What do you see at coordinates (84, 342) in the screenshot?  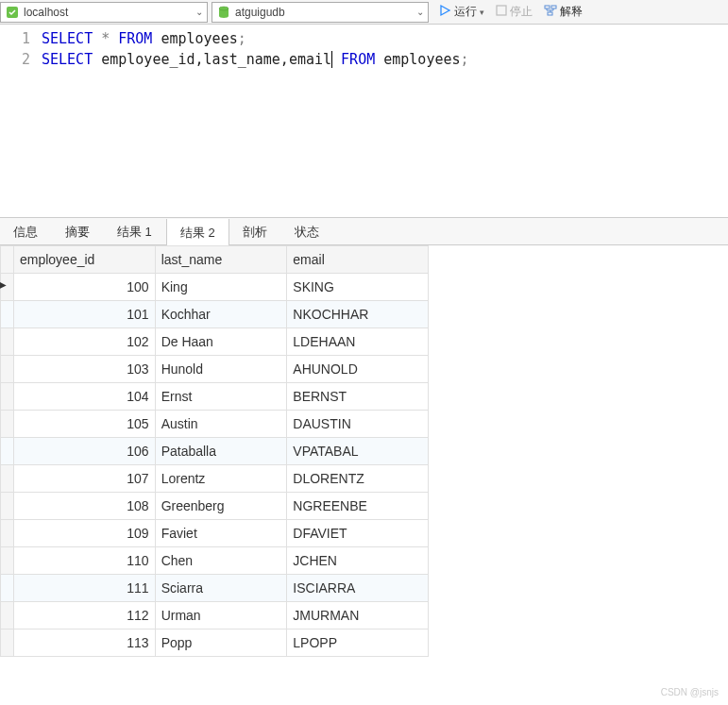 I see `cell-id: 102` at bounding box center [84, 342].